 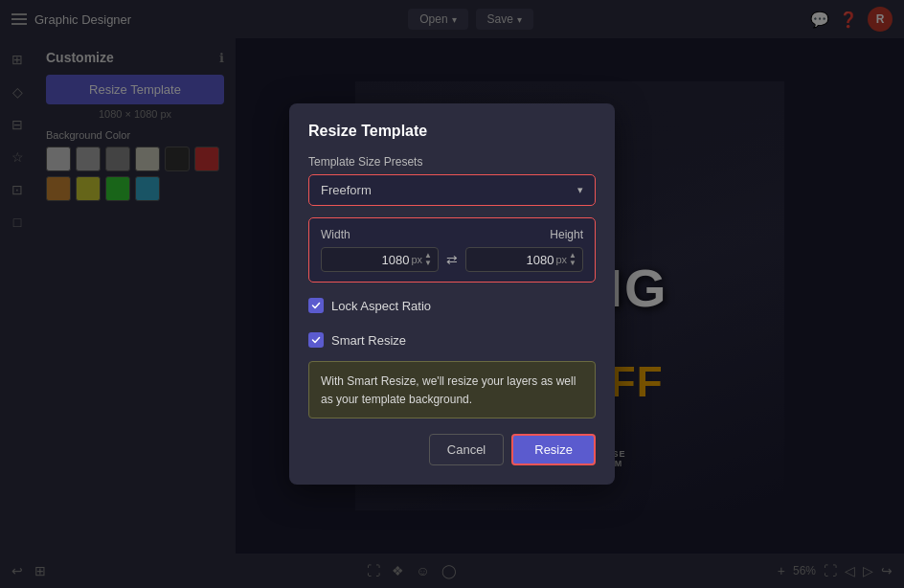 I want to click on width-value: 1080, so click(x=396, y=260).